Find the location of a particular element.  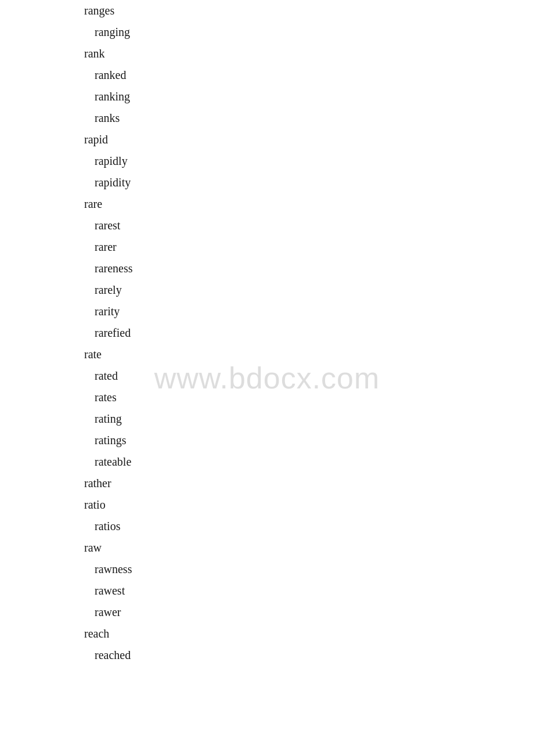

list-item: rates is located at coordinates (309, 397).